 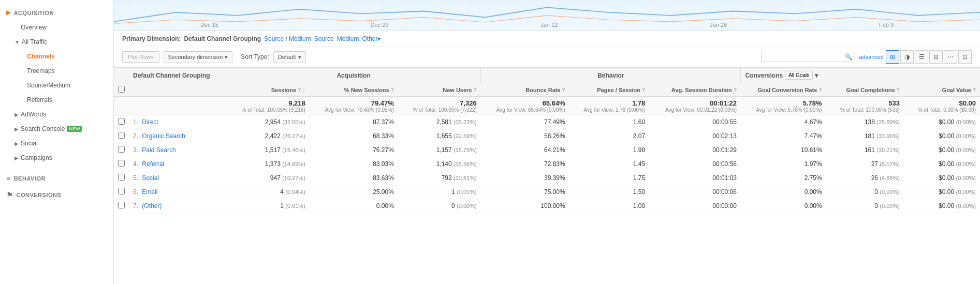 I want to click on row-bounce-rate: 39.39%, so click(x=525, y=178).